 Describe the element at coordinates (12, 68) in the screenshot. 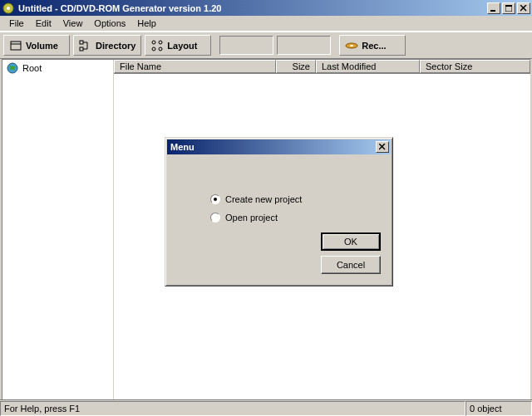

I see `globe-icon` at that location.